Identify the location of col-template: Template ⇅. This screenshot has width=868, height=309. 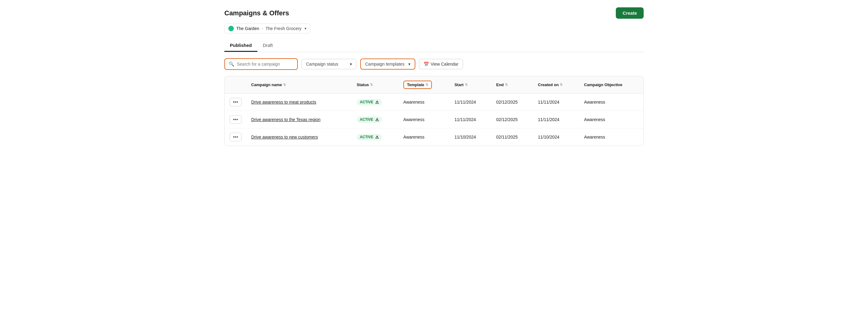
(424, 85).